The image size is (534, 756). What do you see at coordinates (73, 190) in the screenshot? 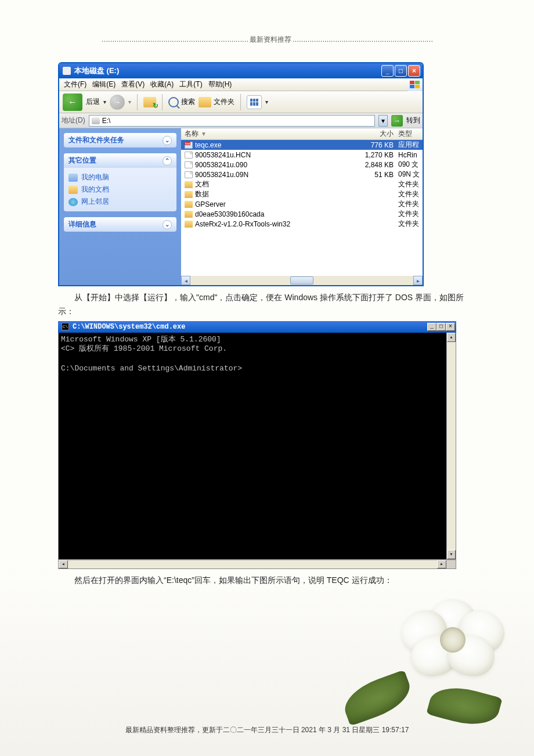
I see `documents-icon` at bounding box center [73, 190].